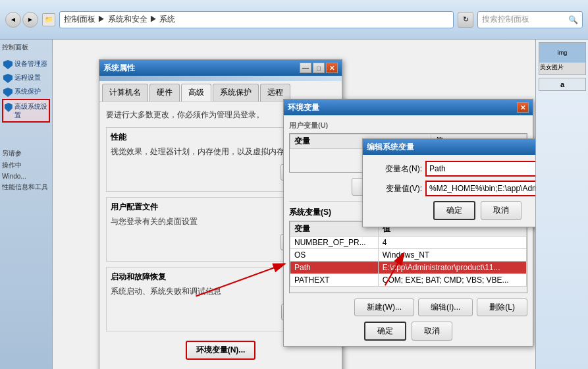 This screenshot has height=369, width=588. What do you see at coordinates (236, 92) in the screenshot?
I see `tab-system-protect: 系统保护` at bounding box center [236, 92].